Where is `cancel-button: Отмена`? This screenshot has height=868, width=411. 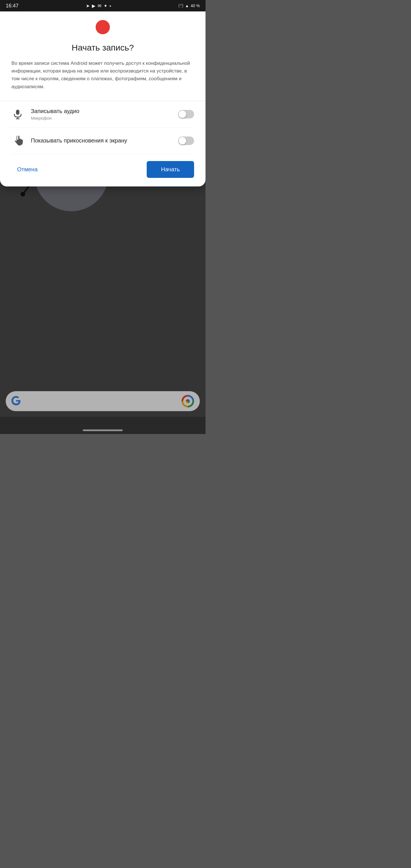
cancel-button: Отмена is located at coordinates (28, 169).